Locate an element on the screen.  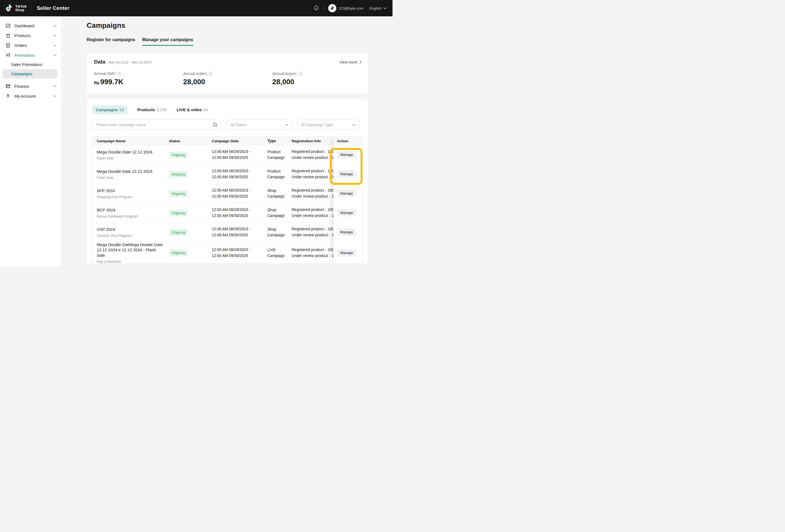
sidebar-item-sales-promotions: Sales Promotions is located at coordinates (30, 65).